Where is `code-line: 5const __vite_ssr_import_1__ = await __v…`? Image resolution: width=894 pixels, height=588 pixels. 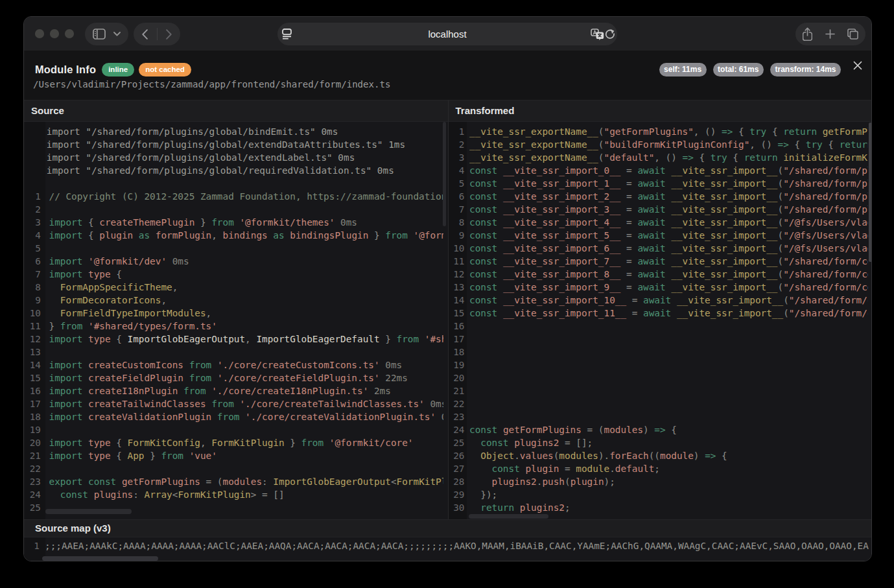
code-line: 5const __vite_ssr_import_1__ = await __v… is located at coordinates (659, 183).